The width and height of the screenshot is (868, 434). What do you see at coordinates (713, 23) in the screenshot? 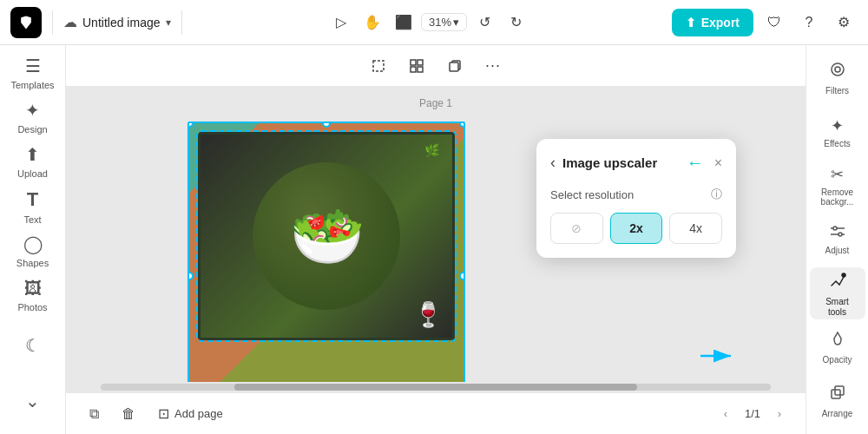
I see `export-button: ⬆ Export` at bounding box center [713, 23].